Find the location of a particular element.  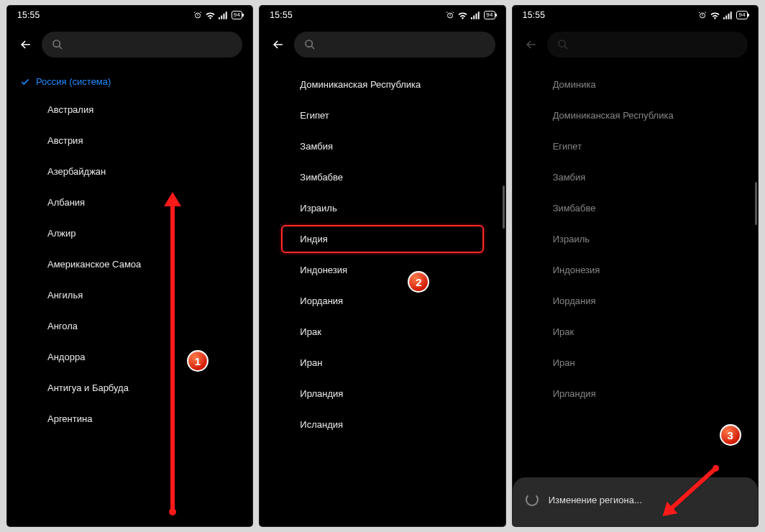

annotation-arrow-up is located at coordinates (173, 358).